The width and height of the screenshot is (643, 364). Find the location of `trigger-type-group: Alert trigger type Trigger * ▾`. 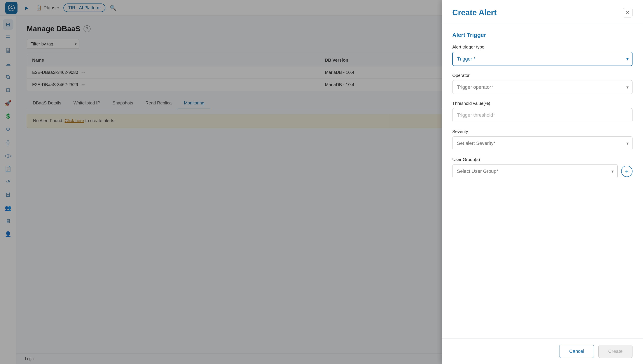

trigger-type-group: Alert trigger type Trigger * ▾ is located at coordinates (542, 55).